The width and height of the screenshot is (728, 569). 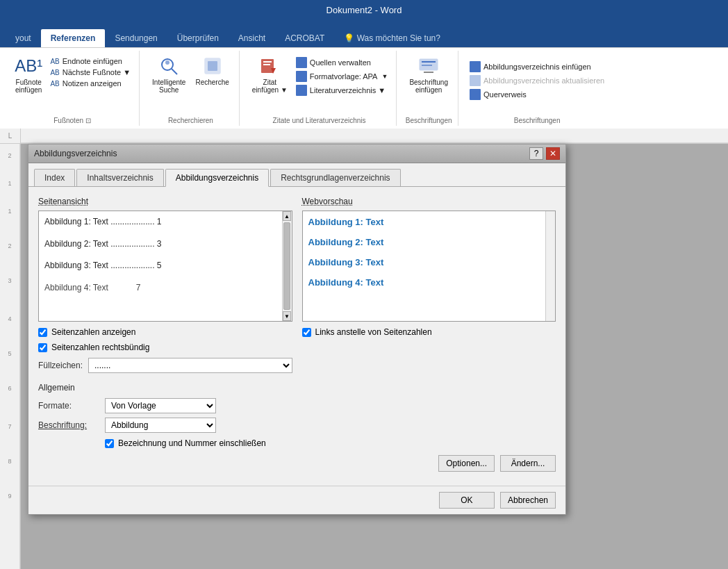 I want to click on literatur-icon, so click(x=301, y=90).